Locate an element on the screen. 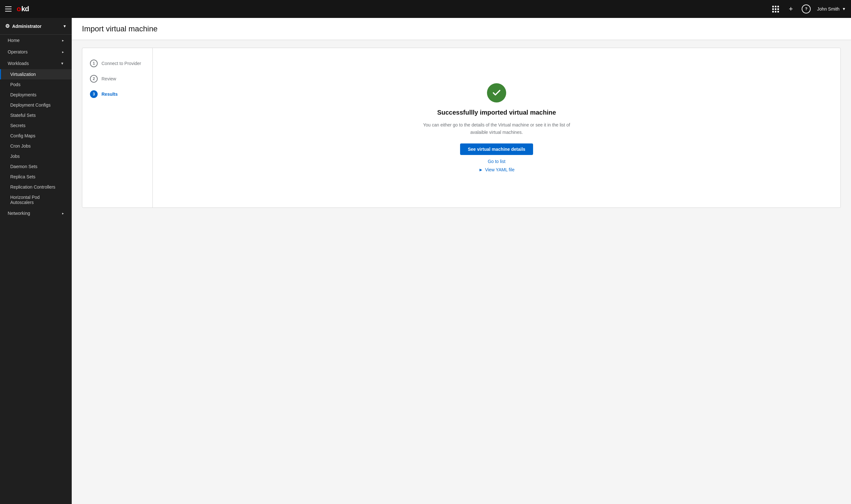 The width and height of the screenshot is (851, 504). wizard-step-3: 3 Results is located at coordinates (117, 94).